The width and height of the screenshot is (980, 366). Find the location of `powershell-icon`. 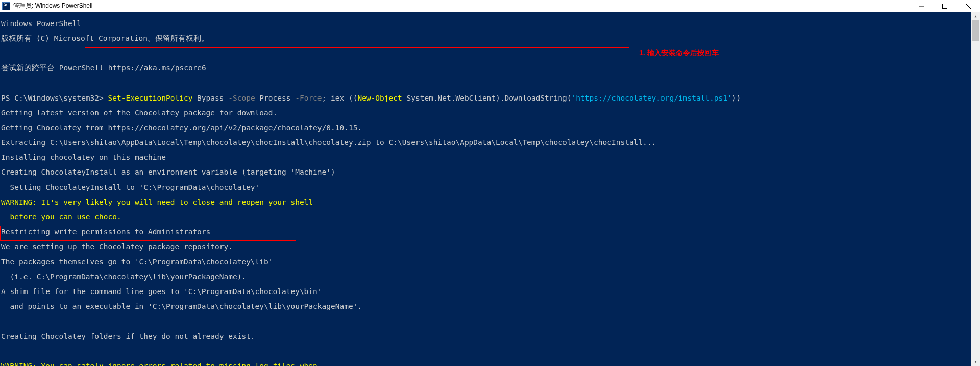

powershell-icon is located at coordinates (6, 6).